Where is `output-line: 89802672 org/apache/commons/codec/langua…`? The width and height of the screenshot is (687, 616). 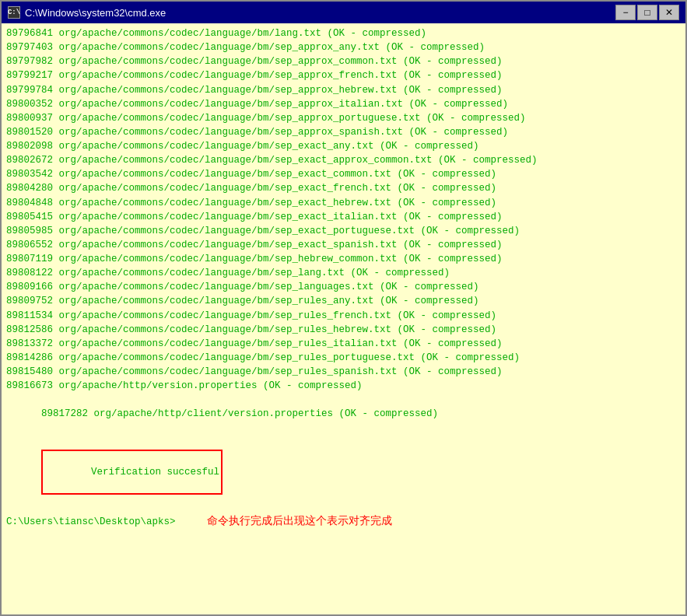 output-line: 89802672 org/apache/commons/codec/langua… is located at coordinates (344, 160).